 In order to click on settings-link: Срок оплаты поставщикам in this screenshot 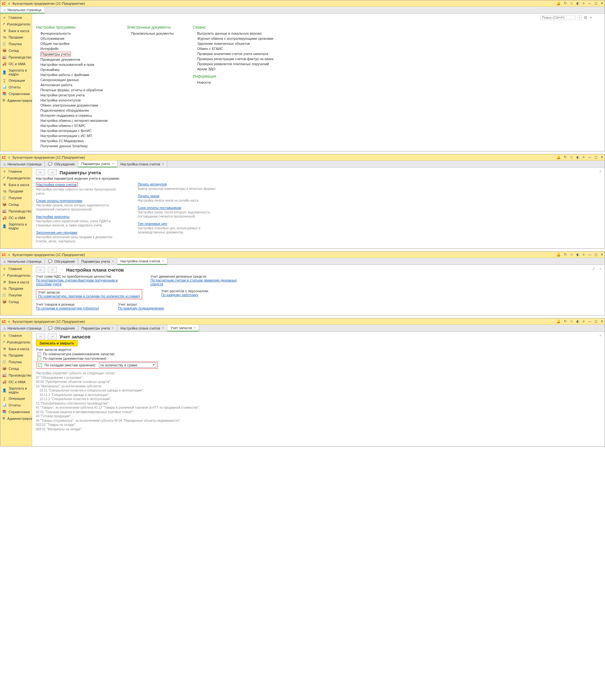, I will do `click(159, 207)`.